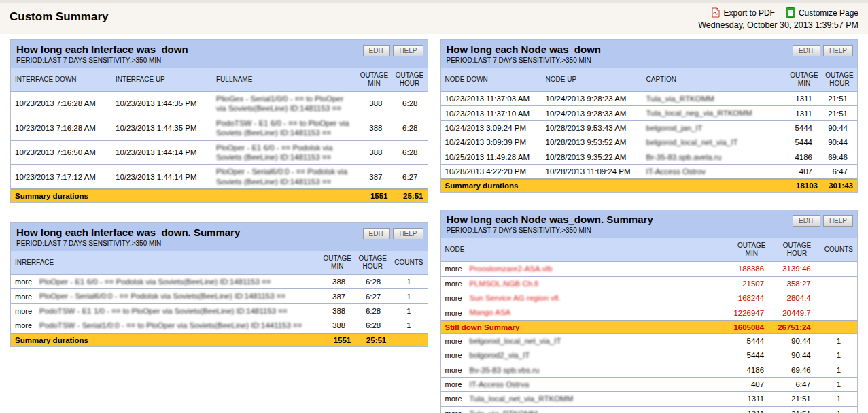 This screenshot has width=868, height=413. What do you see at coordinates (598, 313) in the screenshot?
I see `cell-node-redacted: Mango ASA` at bounding box center [598, 313].